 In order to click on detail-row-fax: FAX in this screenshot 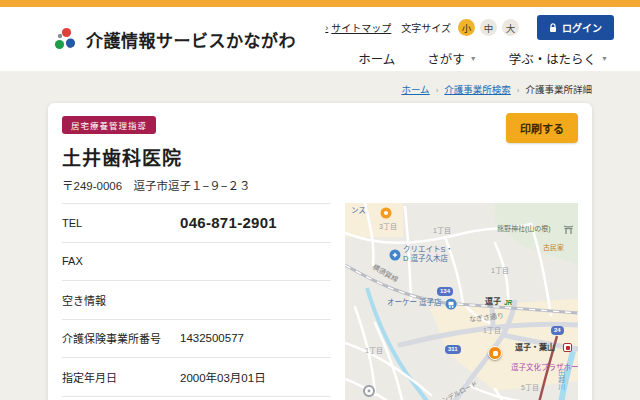, I will do `click(196, 262)`.